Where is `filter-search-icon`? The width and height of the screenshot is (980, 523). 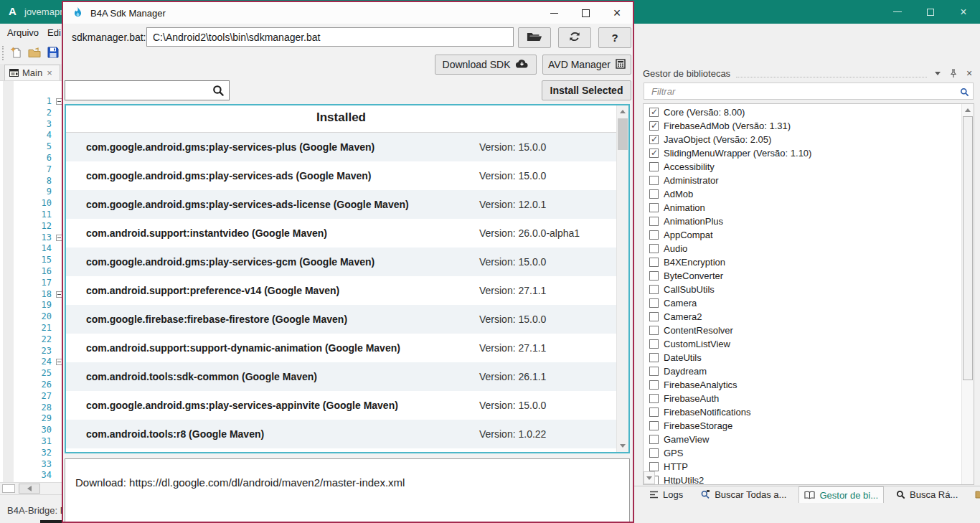 filter-search-icon is located at coordinates (964, 93).